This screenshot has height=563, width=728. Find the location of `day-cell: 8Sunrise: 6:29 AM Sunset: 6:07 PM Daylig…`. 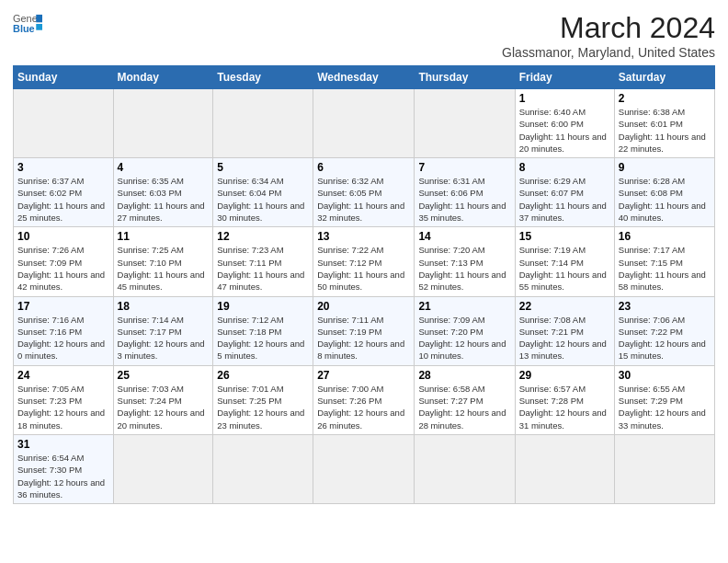

day-cell: 8Sunrise: 6:29 AM Sunset: 6:07 PM Daylig… is located at coordinates (564, 193).